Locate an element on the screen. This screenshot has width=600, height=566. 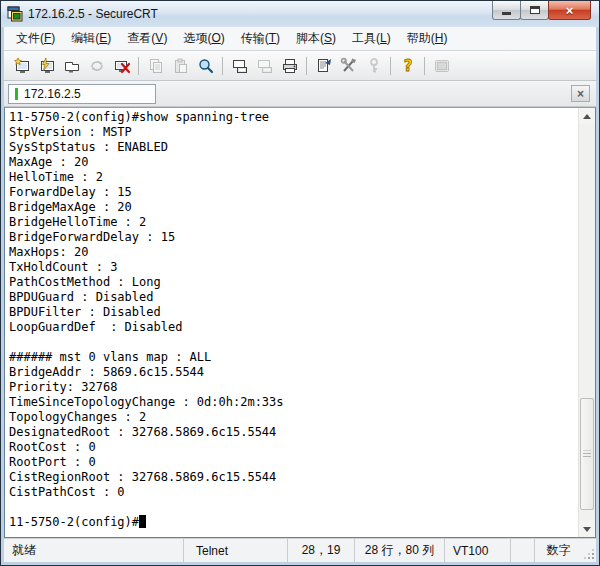
status-cursor-position: 28，19 is located at coordinates (320, 550).